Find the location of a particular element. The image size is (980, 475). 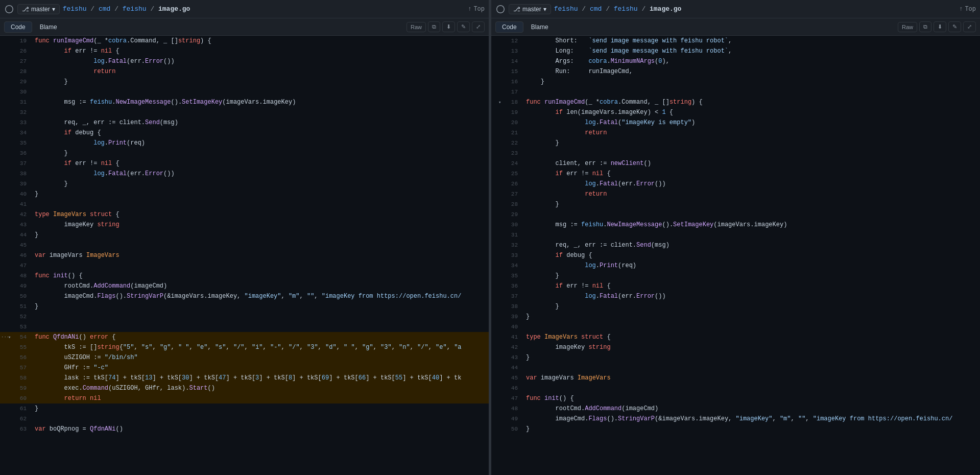

line-code: msg := feishu.NewImageMessage().SetImage… is located at coordinates (751, 225).